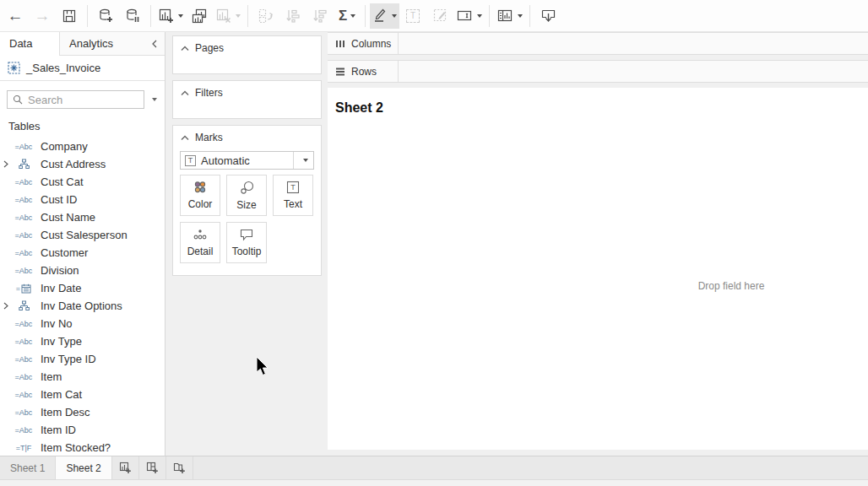 Image resolution: width=868 pixels, height=486 pixels. Describe the element at coordinates (548, 16) in the screenshot. I see `presentation-mode-button` at that location.